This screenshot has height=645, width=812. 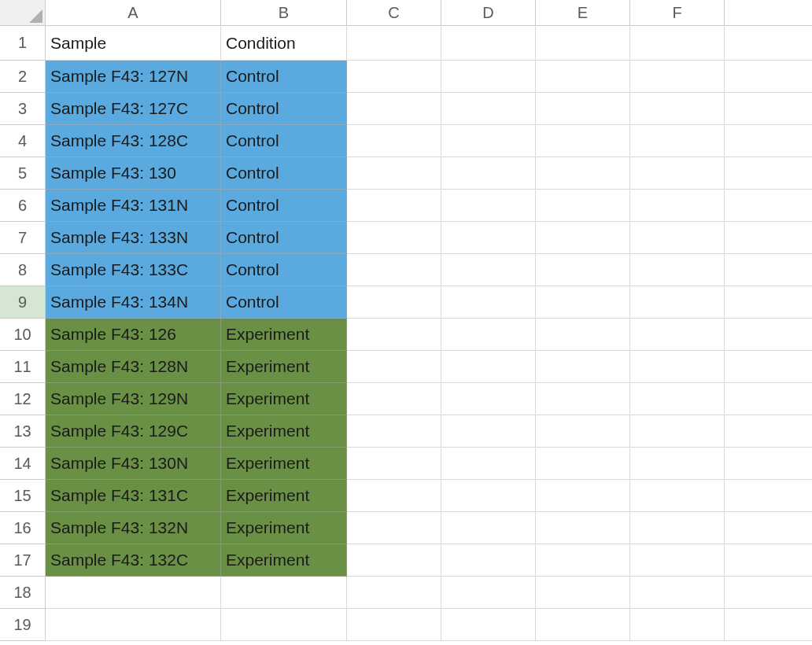 I want to click on cell-extra7, so click(x=768, y=238).